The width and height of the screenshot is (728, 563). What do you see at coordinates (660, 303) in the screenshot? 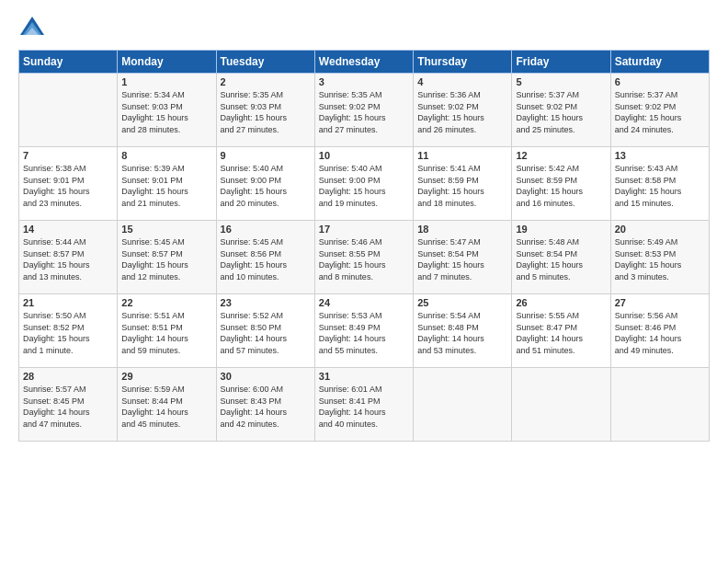
I see `day-number: 27` at bounding box center [660, 303].